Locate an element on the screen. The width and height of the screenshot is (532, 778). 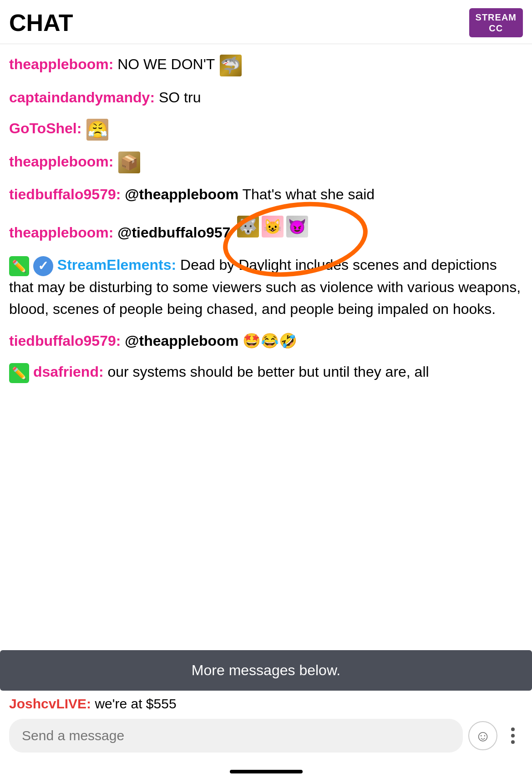
stream-cc-badge: STREAM CC is located at coordinates (496, 23).